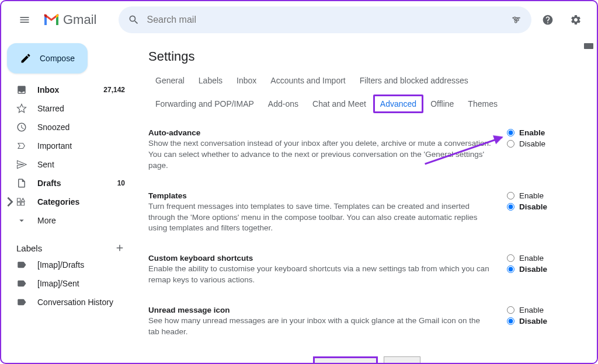 The image size is (598, 364). Describe the element at coordinates (325, 20) in the screenshot. I see `search-input` at that location.